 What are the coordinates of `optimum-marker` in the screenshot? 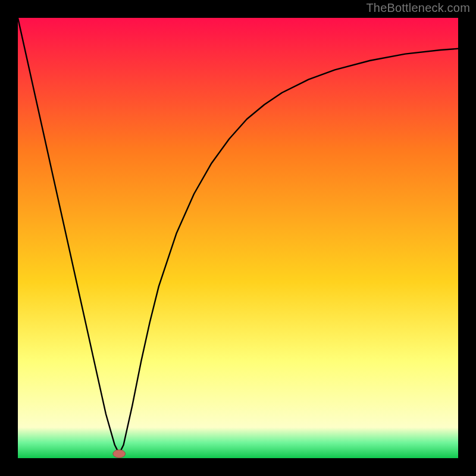 It's located at (119, 453).